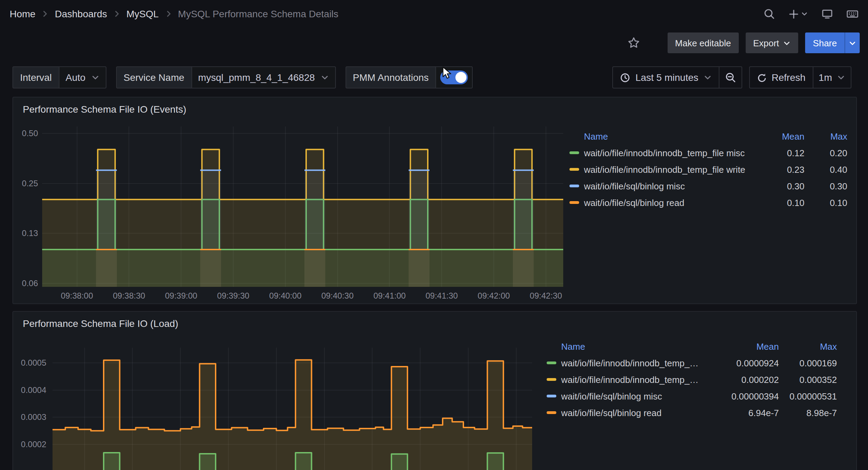 The width and height of the screenshot is (868, 470). I want to click on pmm-annotations-toggle, so click(454, 77).